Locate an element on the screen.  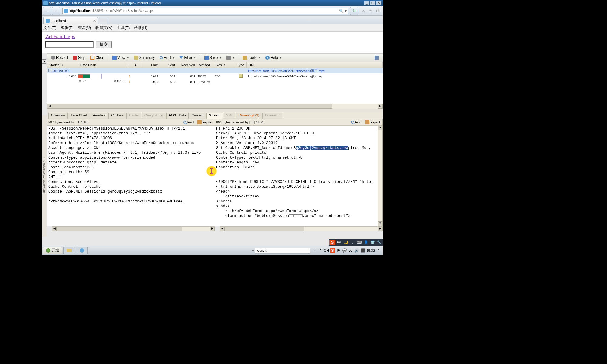
col-flag: ▸ is located at coordinates (137, 65).